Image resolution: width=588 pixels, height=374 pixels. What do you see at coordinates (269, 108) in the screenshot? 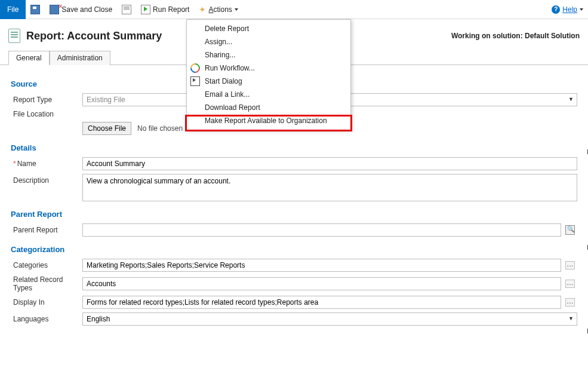
I see `menu-download-report: Download Report` at bounding box center [269, 108].